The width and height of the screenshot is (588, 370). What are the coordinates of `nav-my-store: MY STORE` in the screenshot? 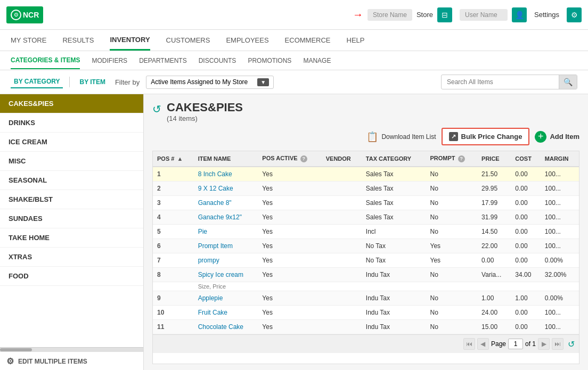 It's located at (29, 40).